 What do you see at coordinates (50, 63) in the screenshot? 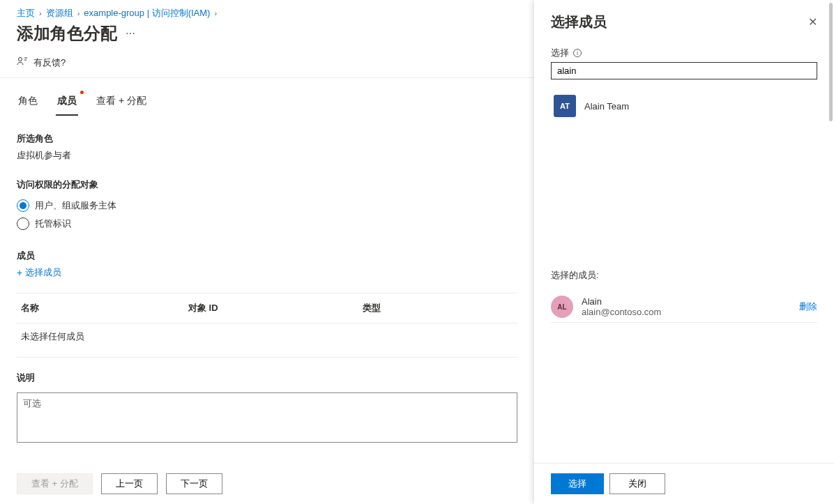
I see `feedback-label: 有反馈?` at bounding box center [50, 63].